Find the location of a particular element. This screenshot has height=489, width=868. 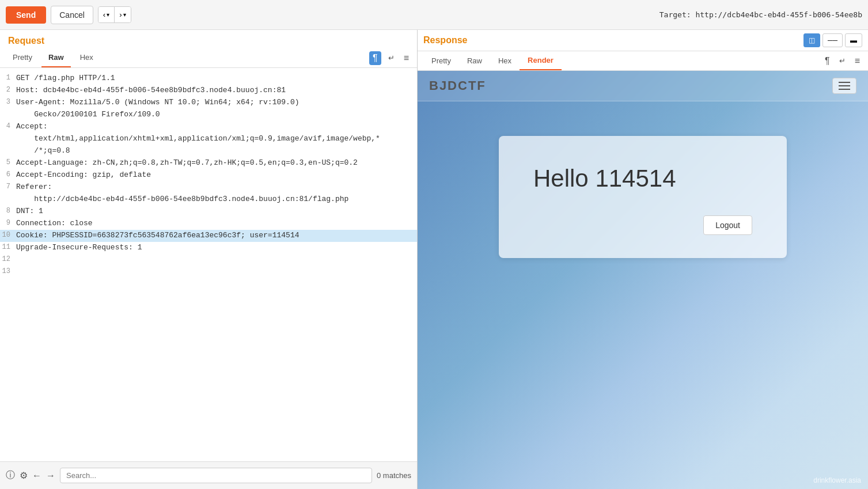

tab-request-hex: Hex is located at coordinates (86, 58).